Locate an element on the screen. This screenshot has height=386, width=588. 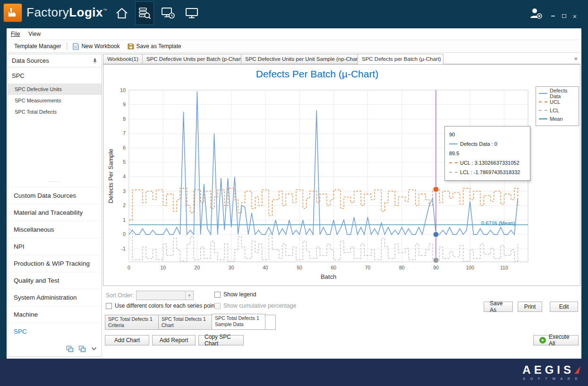
print-button: Print is located at coordinates (530, 307).